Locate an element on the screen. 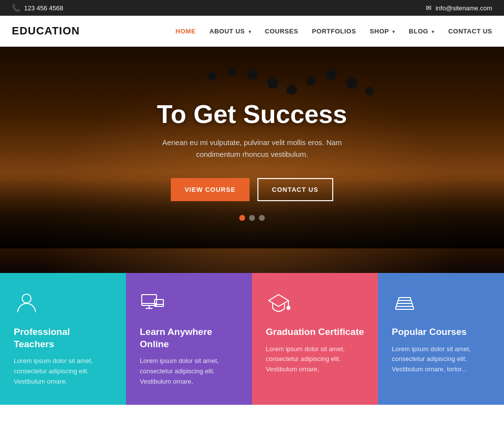  nav-item-courses: COURSES is located at coordinates (282, 31).